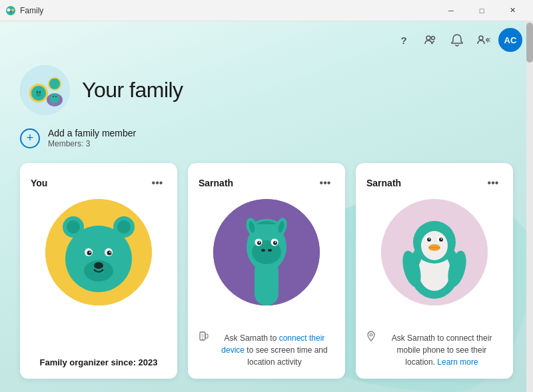 The image size is (533, 392). I want to click on card-you-menu-button: •••, so click(157, 183).